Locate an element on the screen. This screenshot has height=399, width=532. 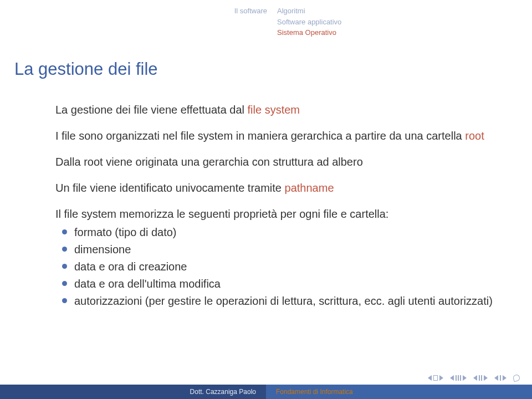
nav-controls is located at coordinates (474, 378).